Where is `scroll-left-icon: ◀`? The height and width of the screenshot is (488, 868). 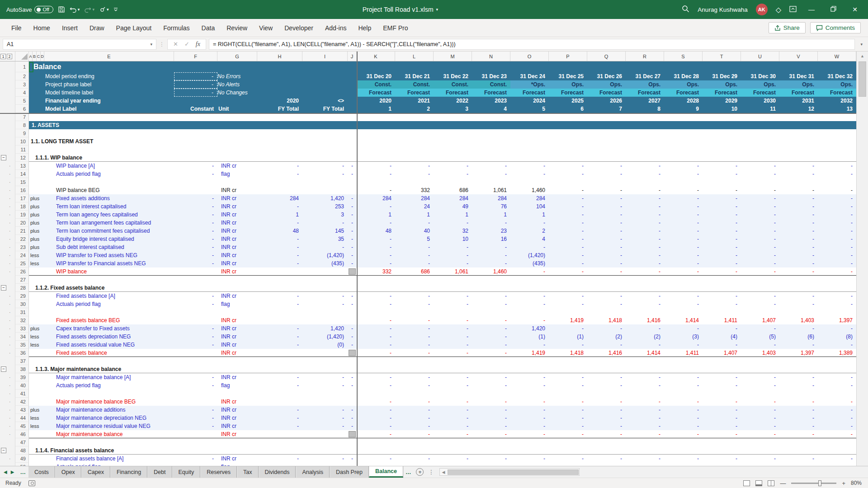 scroll-left-icon: ◀ is located at coordinates (443, 472).